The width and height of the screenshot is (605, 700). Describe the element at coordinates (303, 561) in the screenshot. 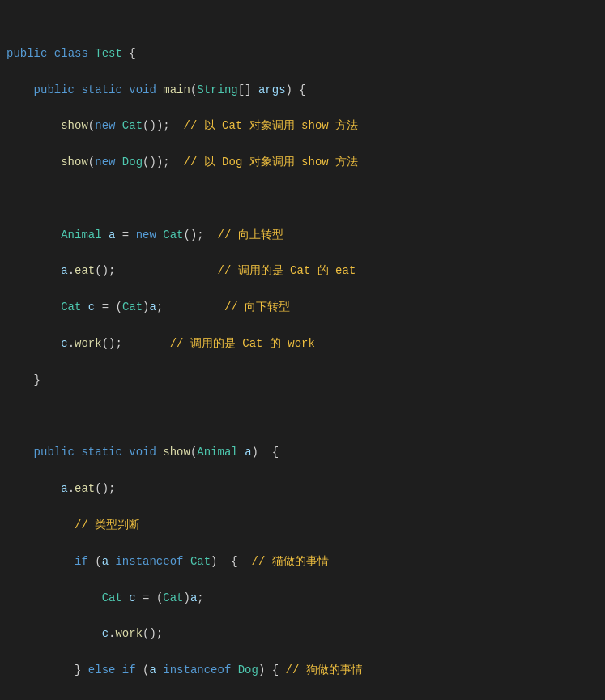

I see `code-line-15: if (a instanceof Cat) { // 猫做的事情` at that location.